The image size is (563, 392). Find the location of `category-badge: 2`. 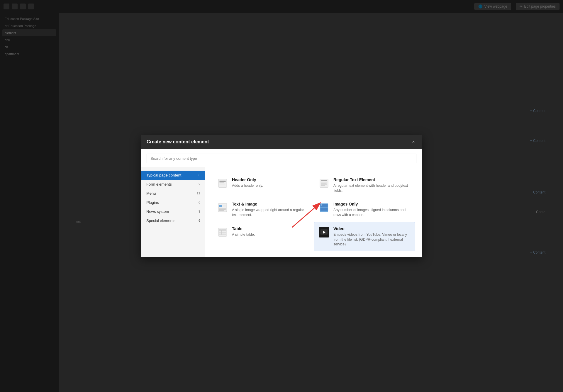

category-badge: 2 is located at coordinates (199, 184).